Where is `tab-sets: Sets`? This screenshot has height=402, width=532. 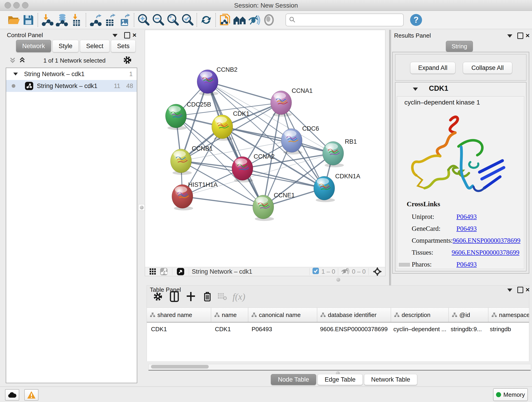 tab-sets: Sets is located at coordinates (123, 46).